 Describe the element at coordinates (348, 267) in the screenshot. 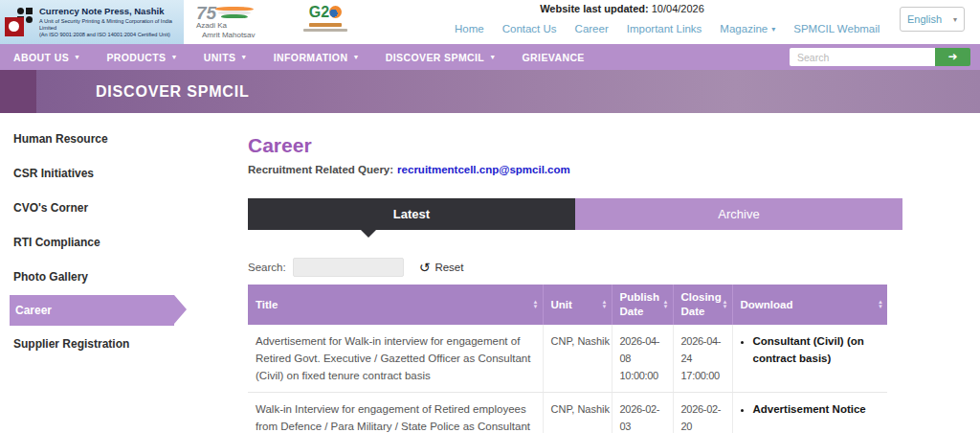

I see `table-search-input` at that location.